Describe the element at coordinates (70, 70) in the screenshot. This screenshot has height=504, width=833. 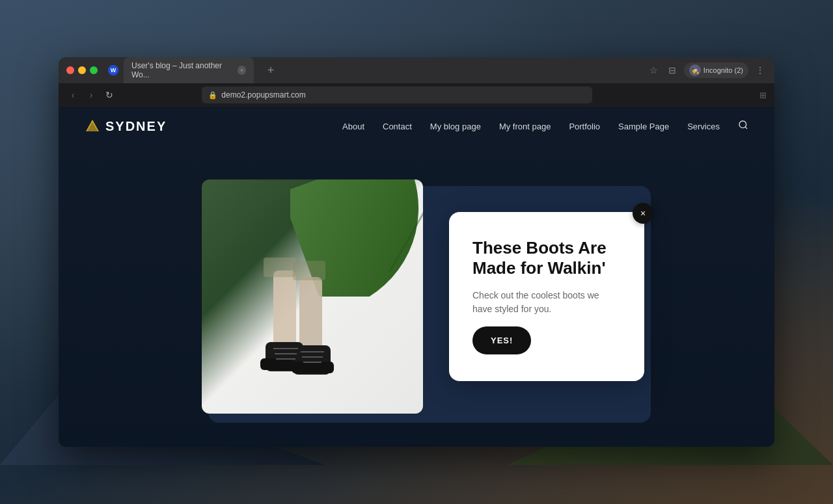
I see `close-window-button` at that location.